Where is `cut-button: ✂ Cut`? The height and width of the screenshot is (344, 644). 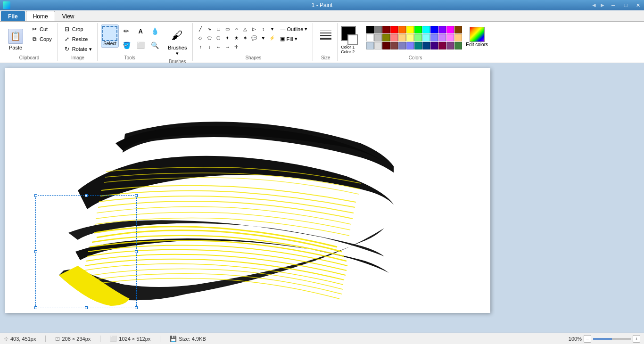
cut-button: ✂ Cut is located at coordinates (41, 29).